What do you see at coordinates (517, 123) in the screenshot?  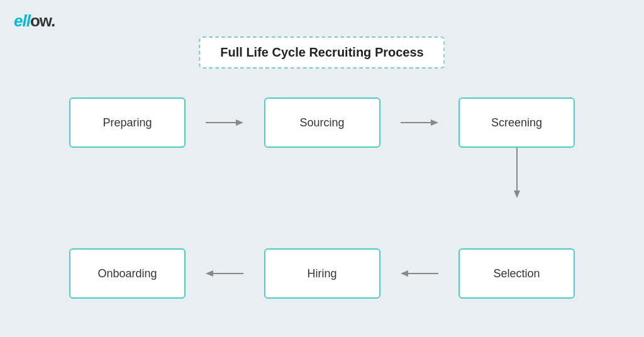 I see `process-box-screening: Screening` at bounding box center [517, 123].